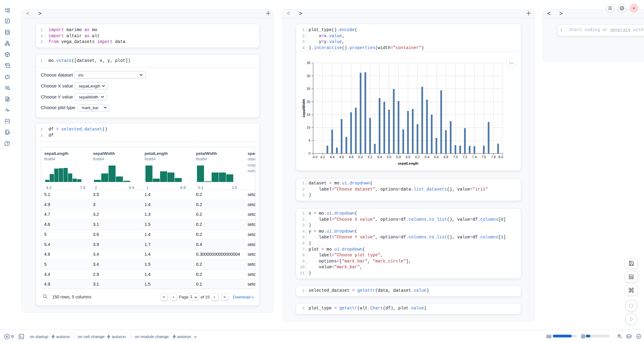 The image size is (644, 342). Describe the element at coordinates (456, 157) in the screenshot. I see `svg-text: 7.0` at that location.